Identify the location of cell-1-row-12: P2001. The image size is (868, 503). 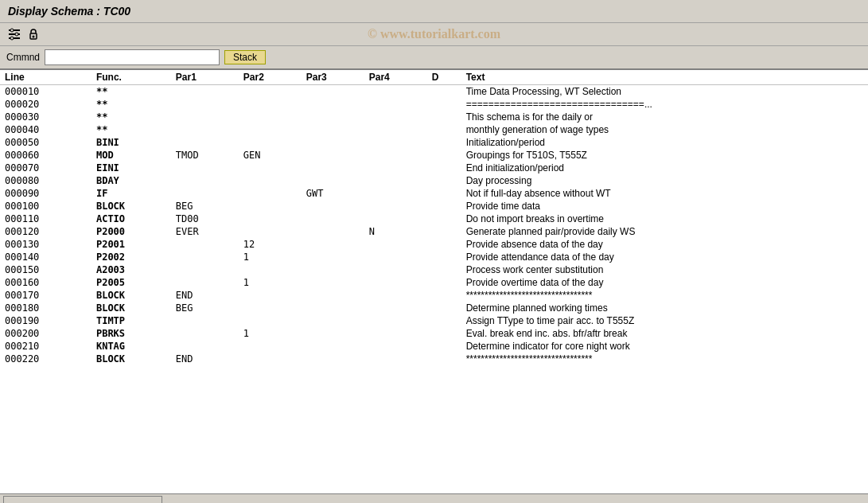
(131, 244).